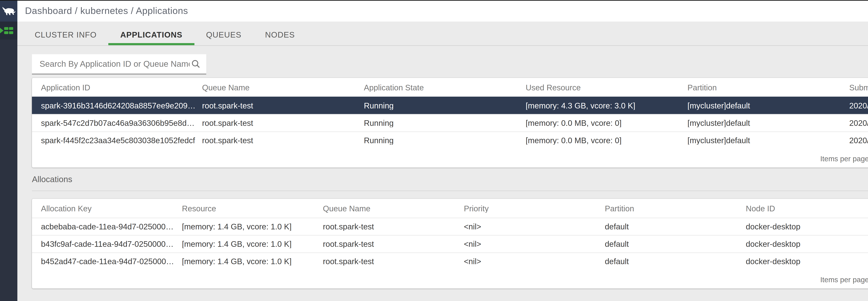  I want to click on tab-nodes: NODES, so click(280, 33).